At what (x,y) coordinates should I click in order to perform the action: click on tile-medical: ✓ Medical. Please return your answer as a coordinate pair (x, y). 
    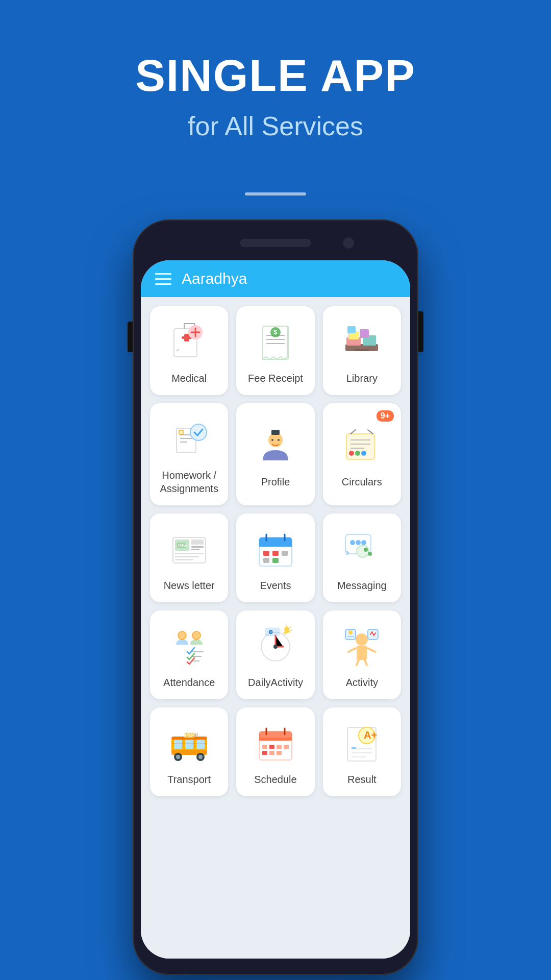
    Looking at the image, I should click on (189, 351).